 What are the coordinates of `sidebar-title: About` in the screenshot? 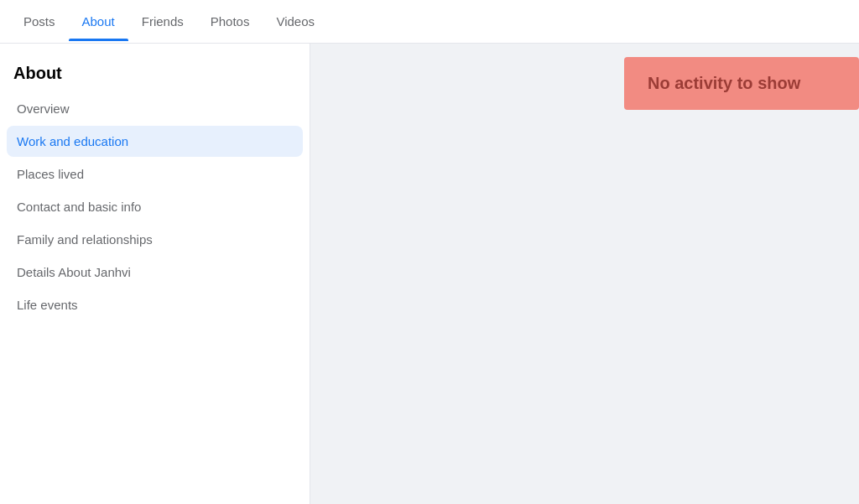 It's located at (154, 75).